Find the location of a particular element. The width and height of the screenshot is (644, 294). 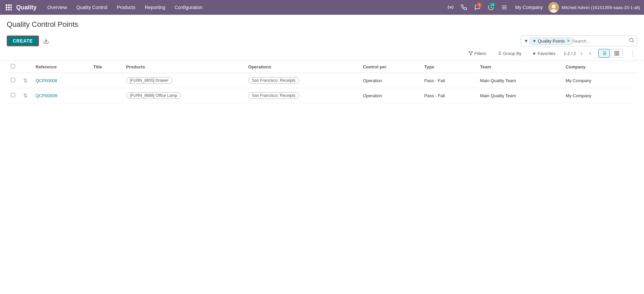

right-actions: ▼ ▼ Quality Points ✕ is located at coordinates (579, 41).